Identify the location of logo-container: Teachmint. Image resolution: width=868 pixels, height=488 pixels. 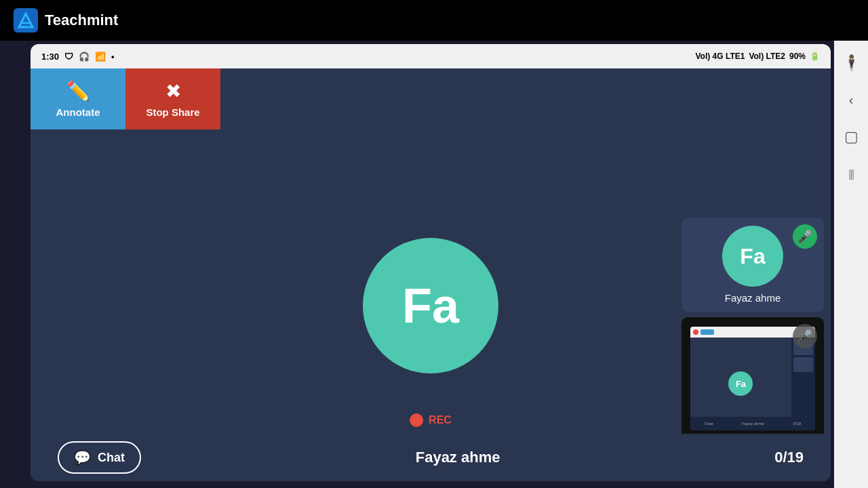
(66, 20).